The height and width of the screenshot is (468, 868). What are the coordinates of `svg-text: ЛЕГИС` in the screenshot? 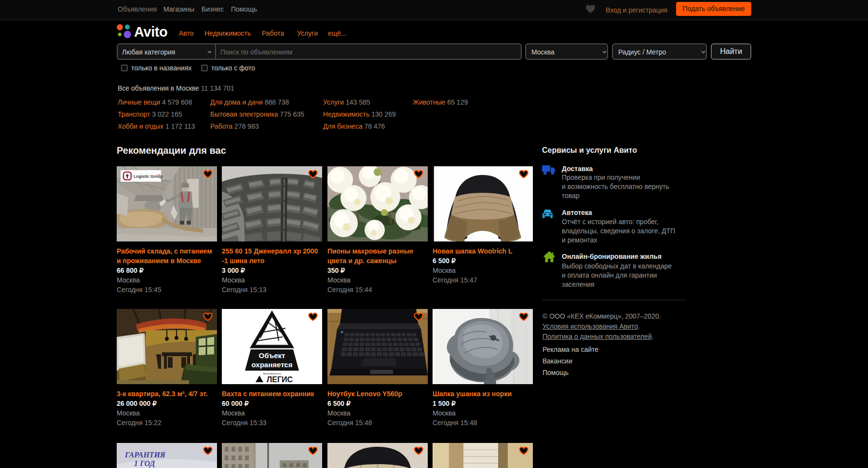 It's located at (280, 380).